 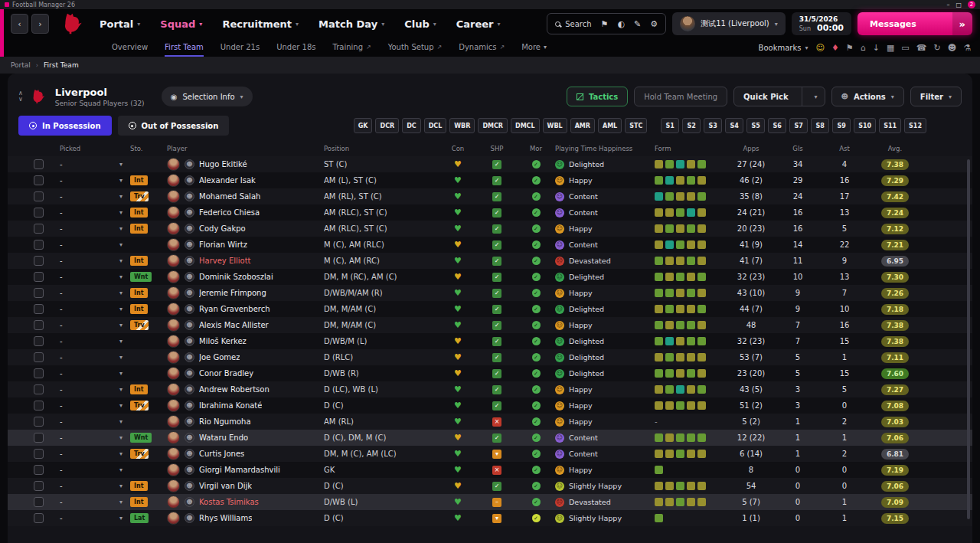 What do you see at coordinates (230, 406) in the screenshot?
I see `player-name: Ibrahima Konaté` at bounding box center [230, 406].